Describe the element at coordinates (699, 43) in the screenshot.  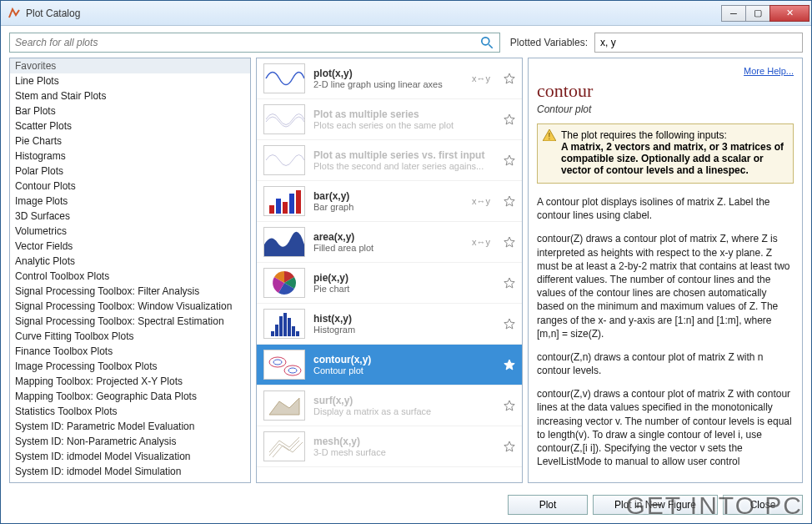
I see `plotted-vars-input` at that location.